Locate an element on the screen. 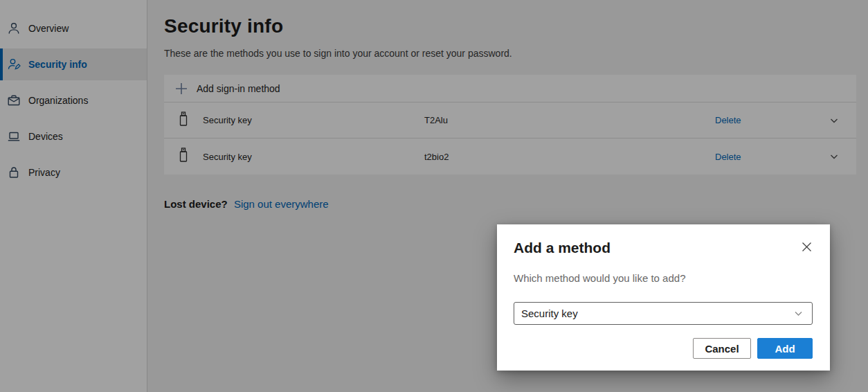 Image resolution: width=868 pixels, height=392 pixels. method-select-dropdown: Security key is located at coordinates (663, 313).